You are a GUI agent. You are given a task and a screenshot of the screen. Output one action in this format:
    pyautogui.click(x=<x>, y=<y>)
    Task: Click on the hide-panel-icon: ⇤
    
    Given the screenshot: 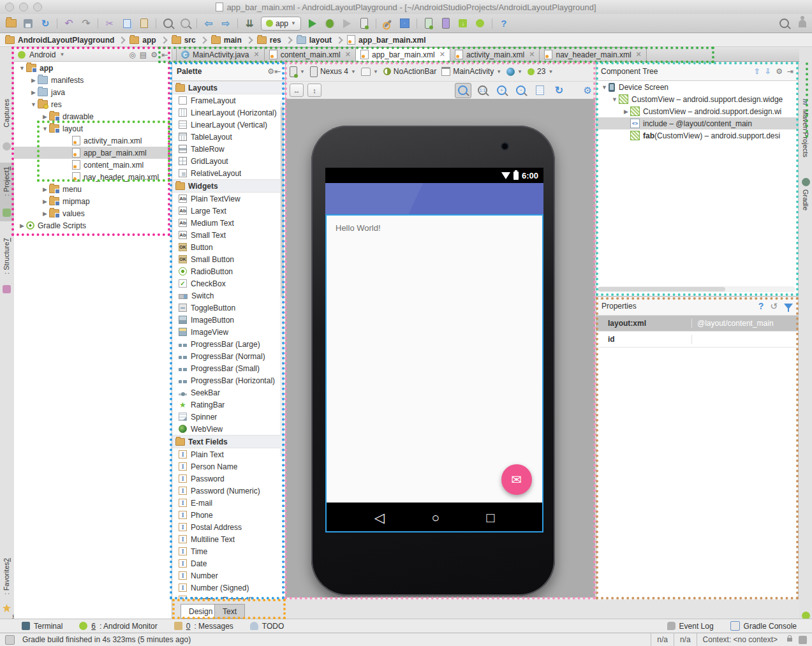 What is the action you would take?
    pyautogui.click(x=277, y=71)
    